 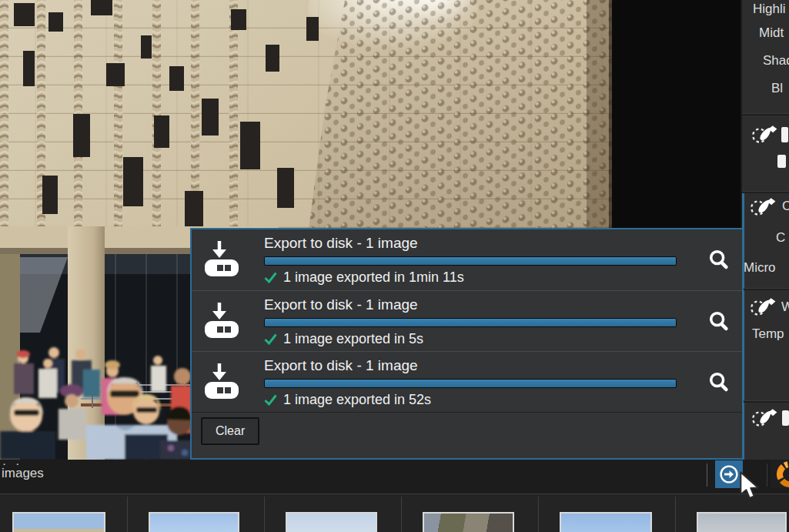 What do you see at coordinates (782, 162) in the screenshot?
I see `clipped-slider-label` at bounding box center [782, 162].